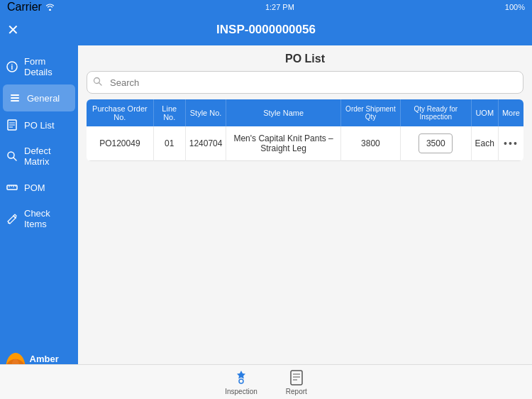 The width and height of the screenshot is (532, 399). I want to click on sidebar-item-form-details: i Form Details, so click(39, 67).